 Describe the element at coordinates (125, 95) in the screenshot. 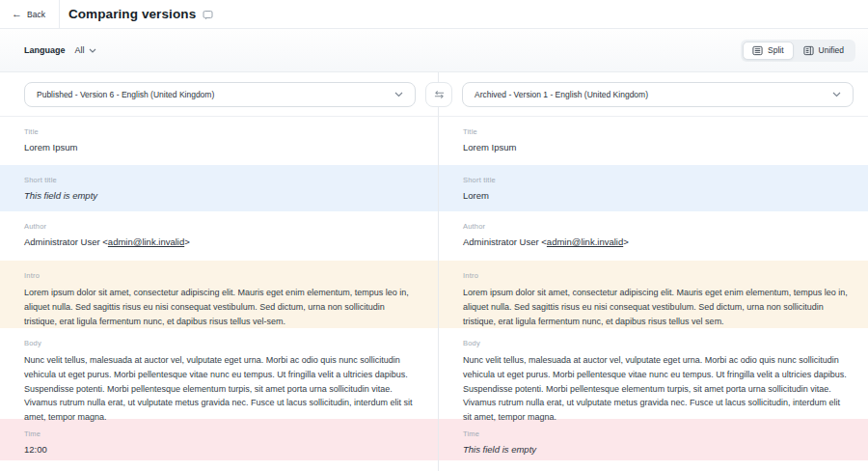

I see `left-version-value: Published - Version 6 - English (United …` at that location.